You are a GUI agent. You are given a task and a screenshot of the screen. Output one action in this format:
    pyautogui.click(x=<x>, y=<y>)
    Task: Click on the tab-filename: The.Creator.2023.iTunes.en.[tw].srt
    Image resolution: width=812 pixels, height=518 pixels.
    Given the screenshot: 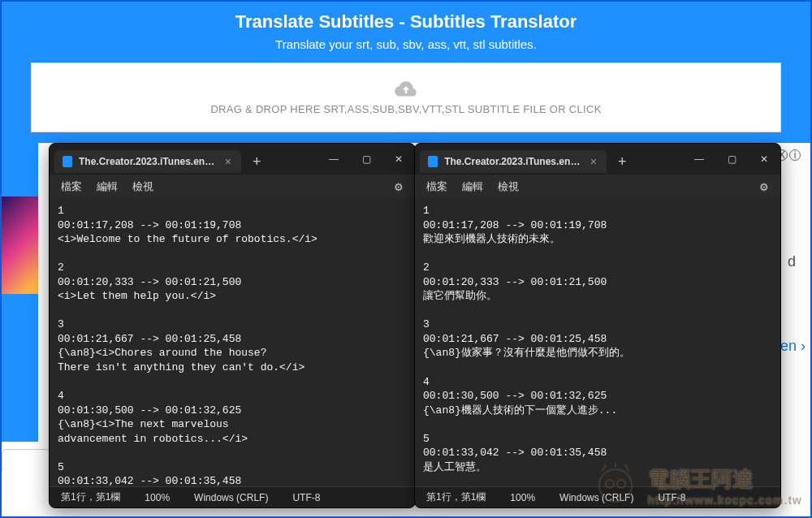 What is the action you would take?
    pyautogui.click(x=148, y=162)
    